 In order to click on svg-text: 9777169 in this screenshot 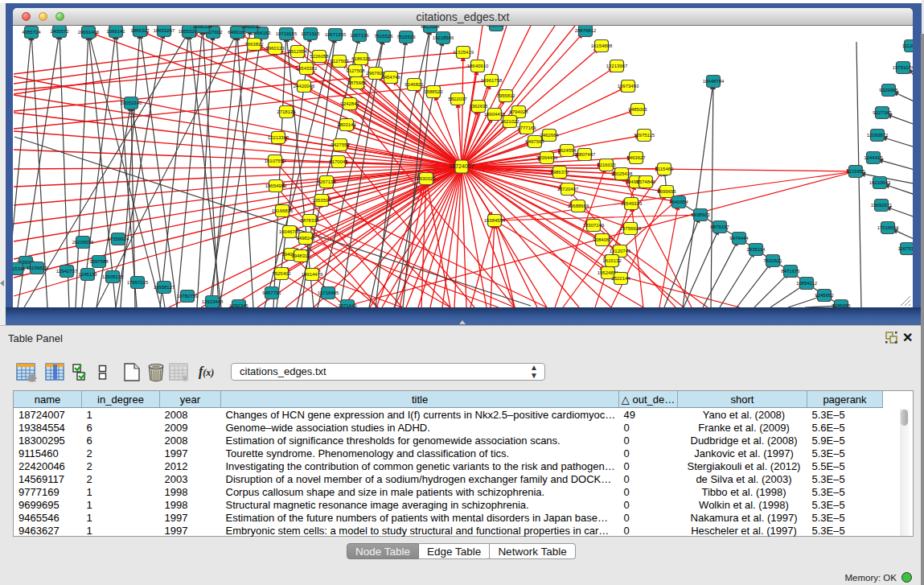, I will do `click(527, 128)`.